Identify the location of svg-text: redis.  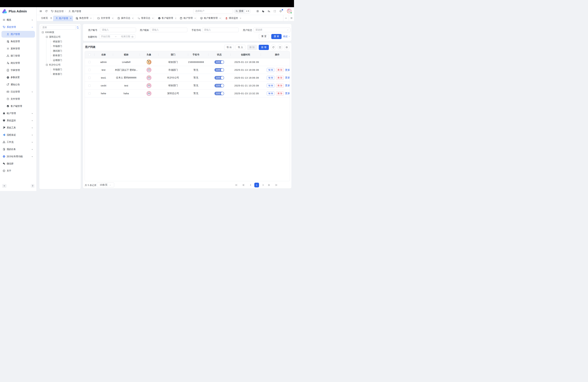
(227, 19).